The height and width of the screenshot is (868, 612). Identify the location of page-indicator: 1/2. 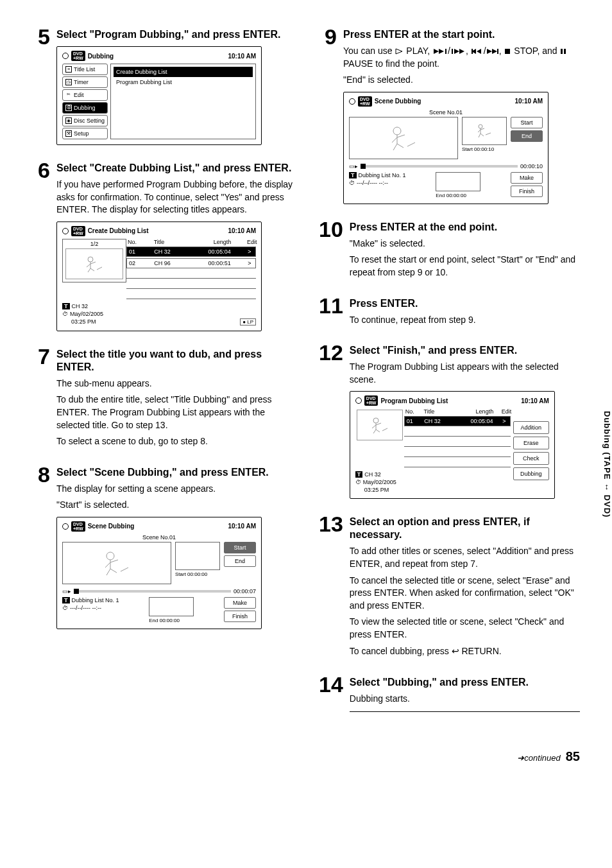
(94, 244).